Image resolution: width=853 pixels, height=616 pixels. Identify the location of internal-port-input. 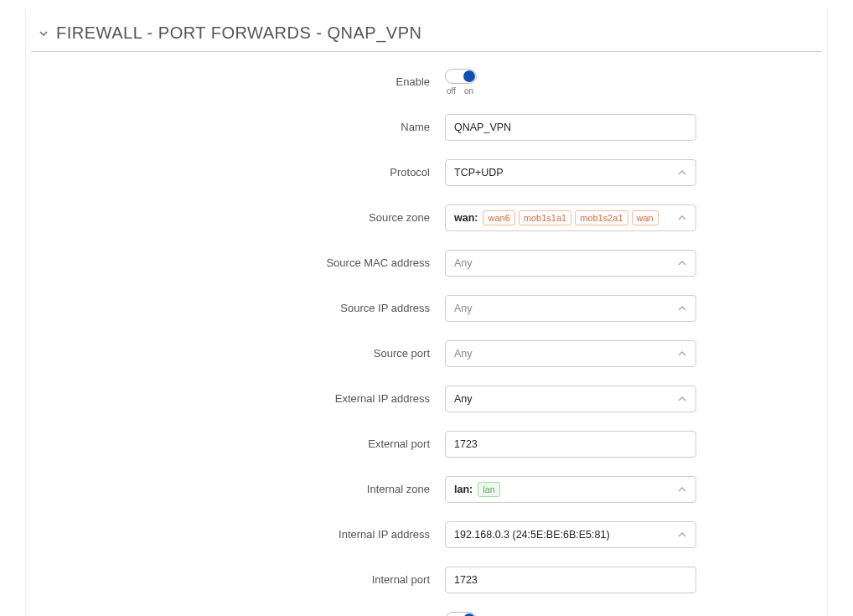
(571, 580).